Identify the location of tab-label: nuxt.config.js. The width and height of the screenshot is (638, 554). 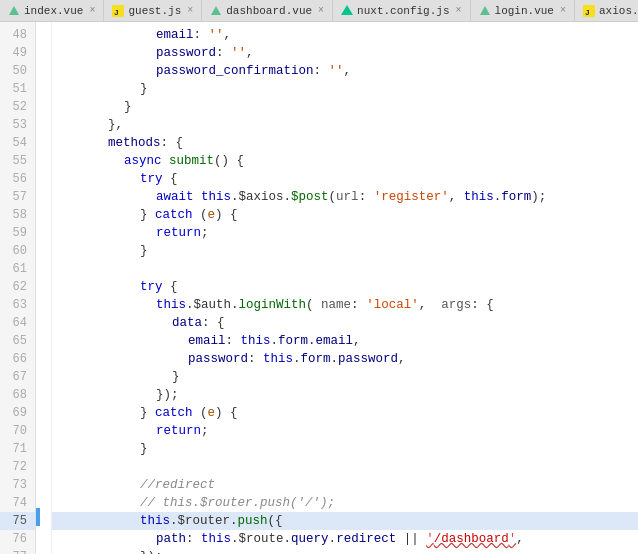
(403, 11).